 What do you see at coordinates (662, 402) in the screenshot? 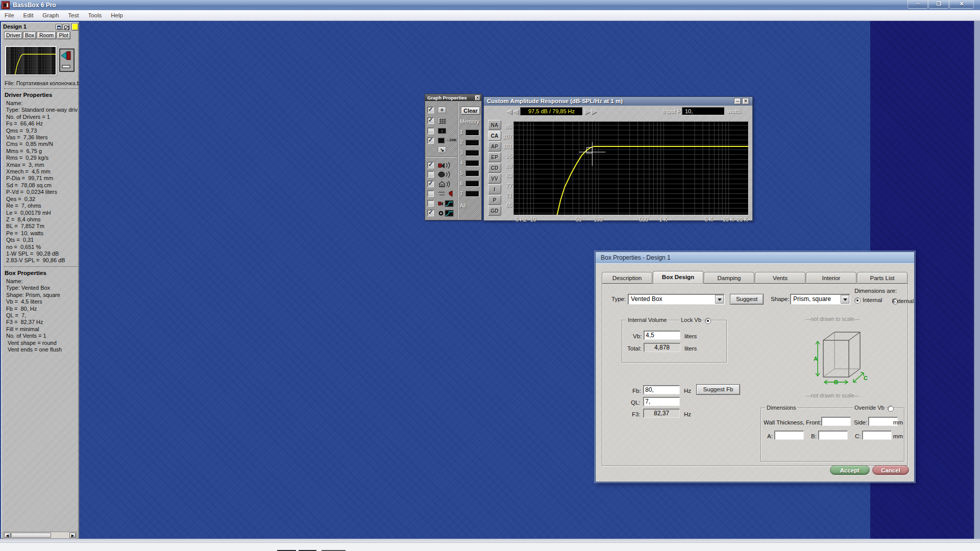
I see `ql-input` at bounding box center [662, 402].